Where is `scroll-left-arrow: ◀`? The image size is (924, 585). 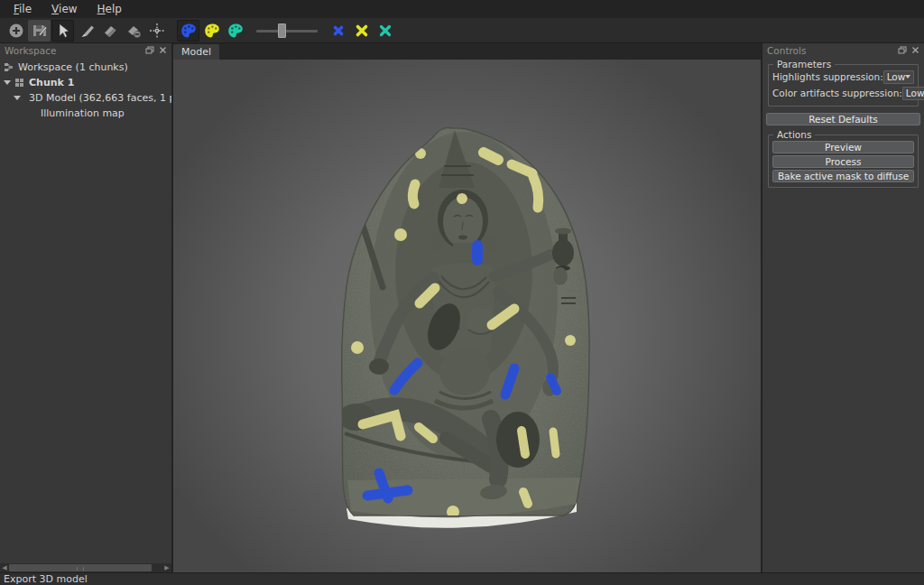 scroll-left-arrow: ◀ is located at coordinates (5, 568).